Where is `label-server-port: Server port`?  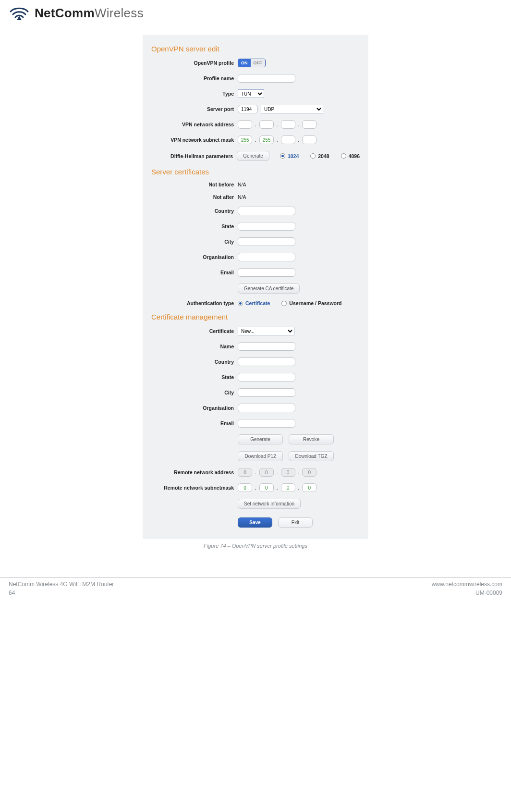 label-server-port: Server port is located at coordinates (195, 109).